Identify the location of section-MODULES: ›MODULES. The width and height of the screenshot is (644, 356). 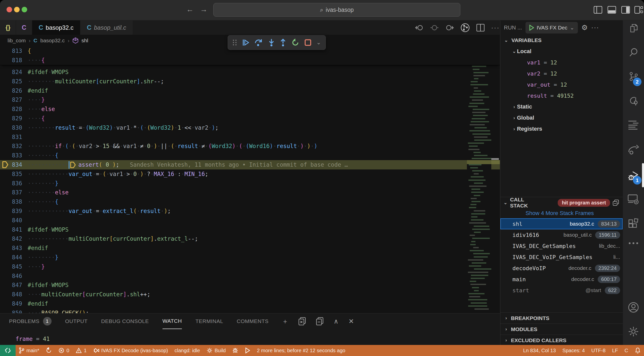
(561, 329).